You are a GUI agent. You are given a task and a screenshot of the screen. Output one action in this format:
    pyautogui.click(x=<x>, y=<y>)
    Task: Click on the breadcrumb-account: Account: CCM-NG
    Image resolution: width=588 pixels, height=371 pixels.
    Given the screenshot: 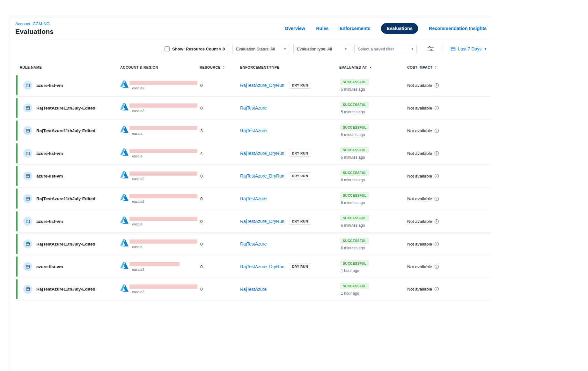 What is the action you would take?
    pyautogui.click(x=34, y=24)
    